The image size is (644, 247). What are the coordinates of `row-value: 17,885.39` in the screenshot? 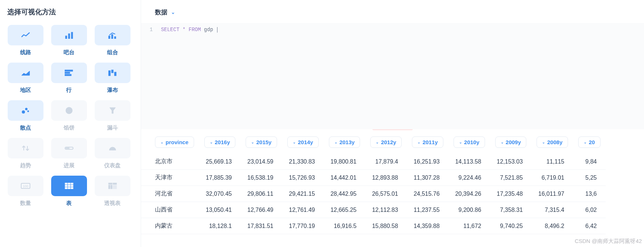 It's located at (220, 178).